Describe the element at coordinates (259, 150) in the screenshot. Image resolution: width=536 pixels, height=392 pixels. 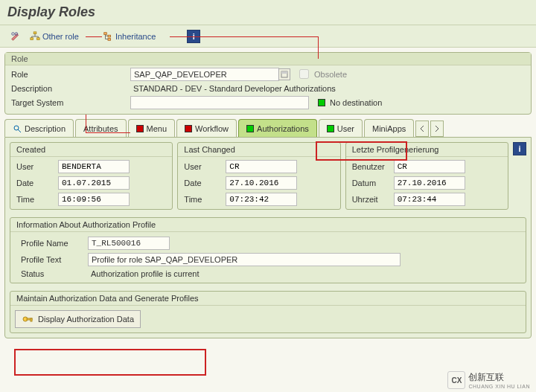
I see `group-changed-title: Last Changed` at that location.